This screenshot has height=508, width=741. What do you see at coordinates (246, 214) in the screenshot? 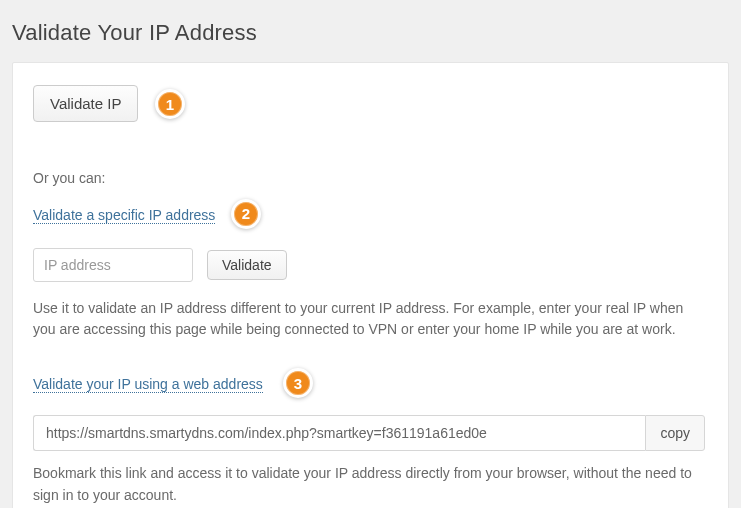
I see `step-badge-2: 2` at bounding box center [246, 214].